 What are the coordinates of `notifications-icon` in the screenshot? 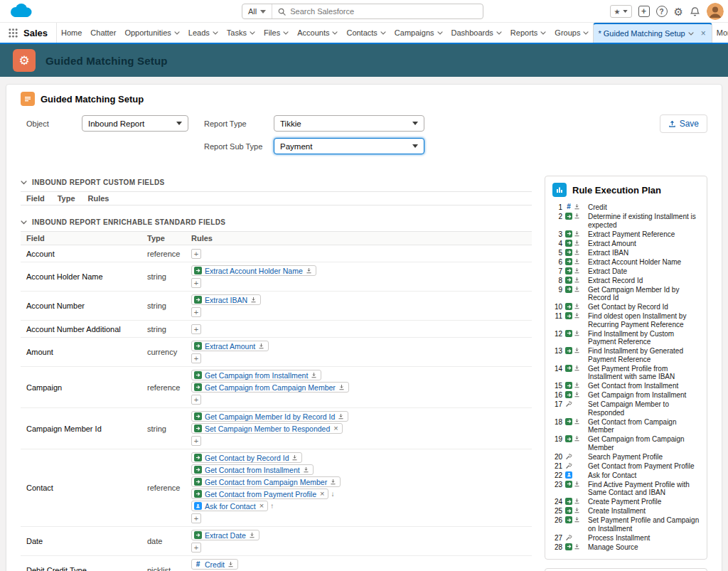 It's located at (695, 11).